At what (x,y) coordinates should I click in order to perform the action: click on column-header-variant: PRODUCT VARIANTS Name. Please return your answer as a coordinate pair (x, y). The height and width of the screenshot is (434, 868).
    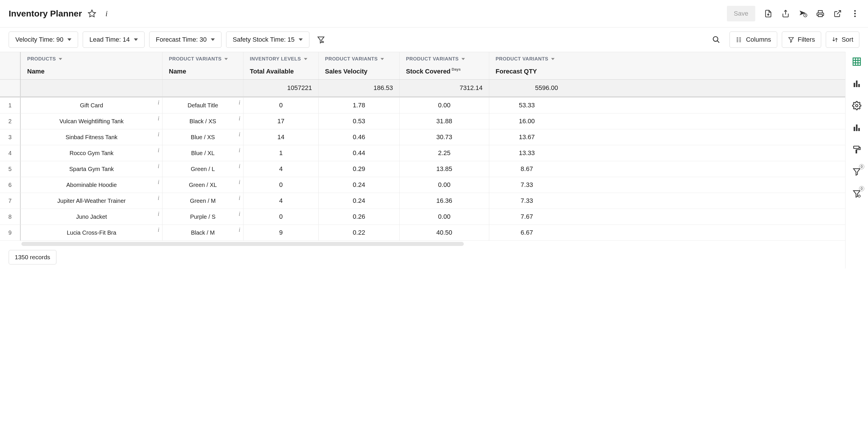
    Looking at the image, I should click on (203, 65).